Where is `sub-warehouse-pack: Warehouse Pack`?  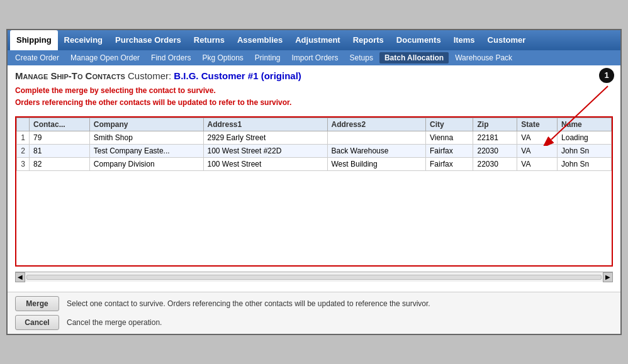
sub-warehouse-pack: Warehouse Pack is located at coordinates (483, 58).